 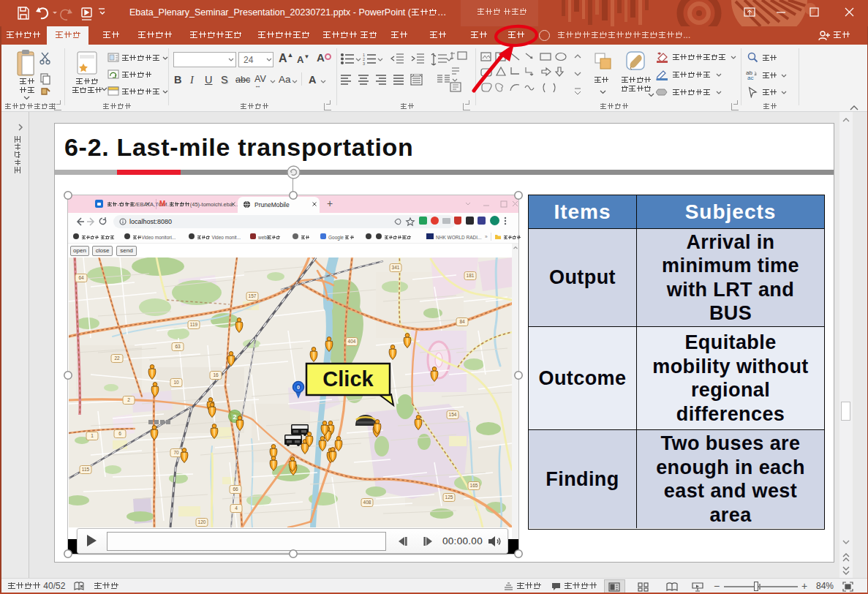 What do you see at coordinates (298, 388) in the screenshot?
I see `svg-text: 0` at bounding box center [298, 388].